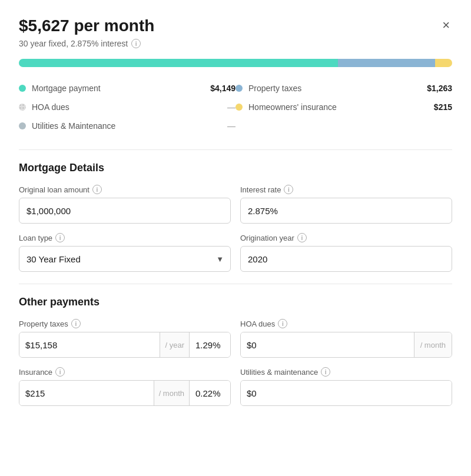  Describe the element at coordinates (73, 44) in the screenshot. I see `subtitle-text: 30 year fixed, 2.875% interest` at that location.